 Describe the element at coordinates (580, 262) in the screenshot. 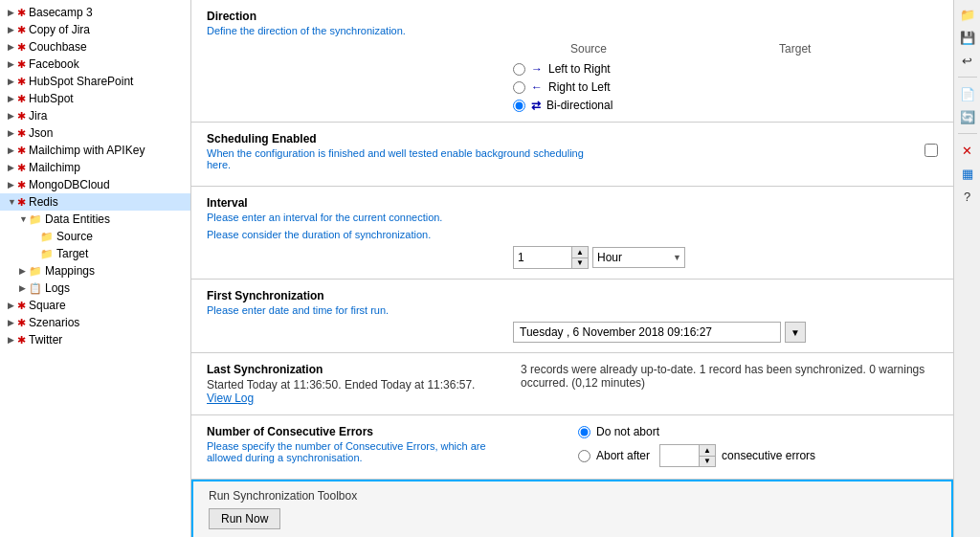

I see `interval-down-button: ▼` at that location.